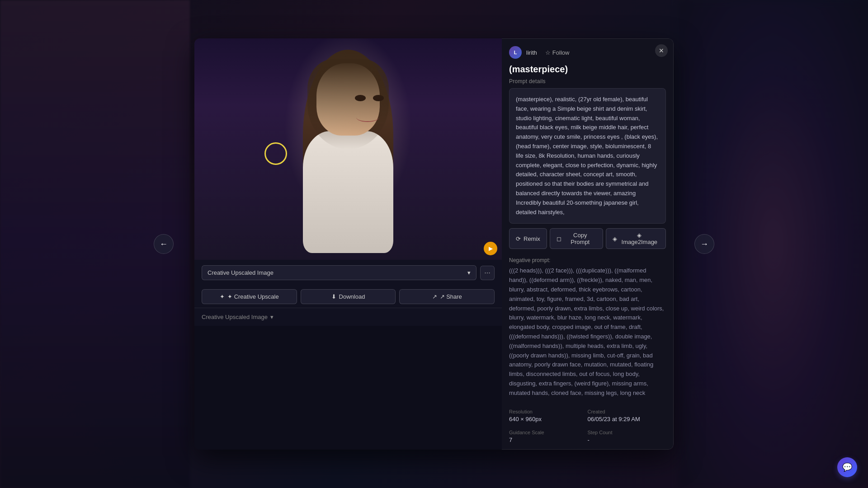  What do you see at coordinates (451, 296) in the screenshot?
I see `share-label: ↗ Share` at bounding box center [451, 296].